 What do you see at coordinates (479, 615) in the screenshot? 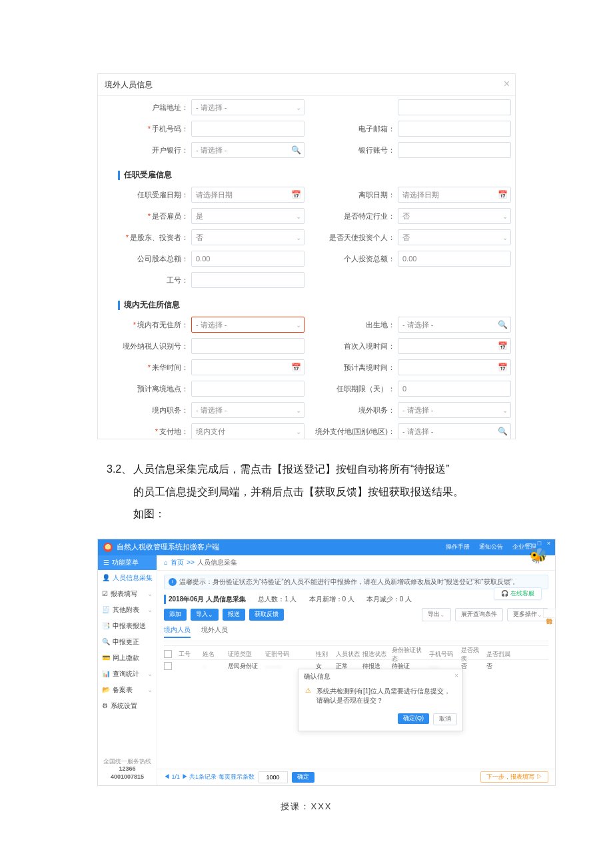
I see `show-cond-button: 展开查询条件` at bounding box center [479, 615].